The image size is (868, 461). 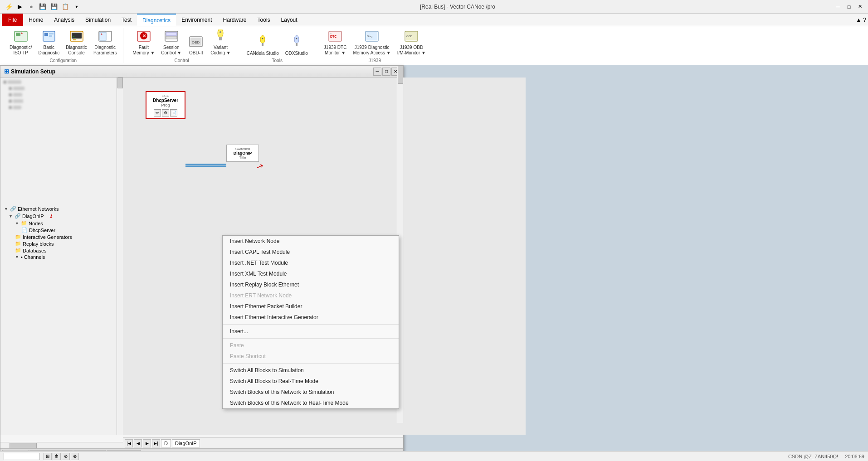 What do you see at coordinates (838, 7) in the screenshot?
I see `minimize-button: ─` at bounding box center [838, 7].